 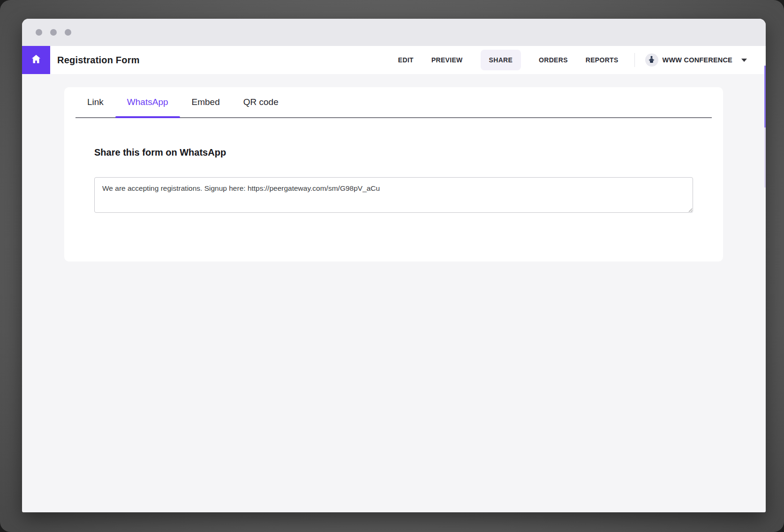 I want to click on nav-item-share: SHARE, so click(x=501, y=60).